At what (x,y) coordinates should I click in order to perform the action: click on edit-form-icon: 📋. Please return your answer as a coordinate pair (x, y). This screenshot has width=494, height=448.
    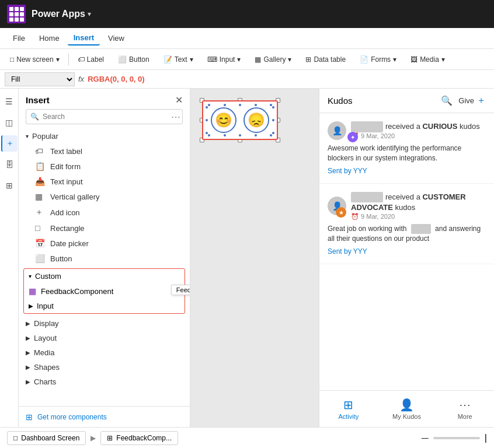
    Looking at the image, I should click on (40, 166).